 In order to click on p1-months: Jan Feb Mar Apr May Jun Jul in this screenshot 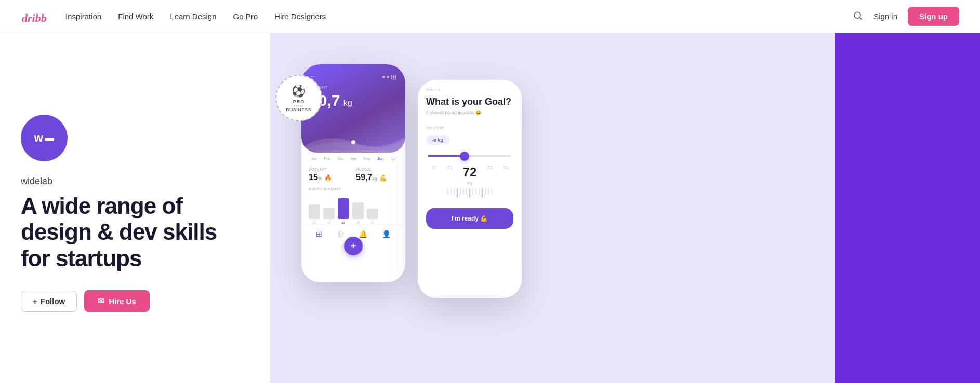, I will do `click(353, 158)`.